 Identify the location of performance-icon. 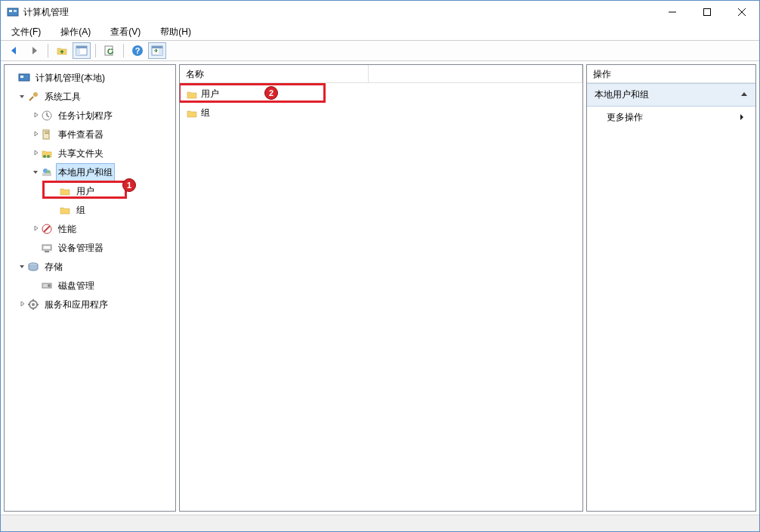
(47, 229).